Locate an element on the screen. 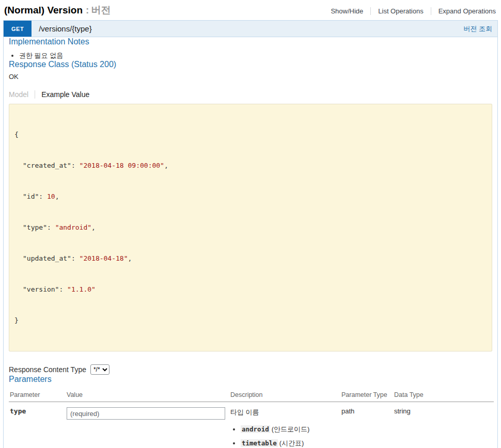 This screenshot has height=448, width=501. implementation-note-item: 권한 필요 없음 is located at coordinates (256, 56).